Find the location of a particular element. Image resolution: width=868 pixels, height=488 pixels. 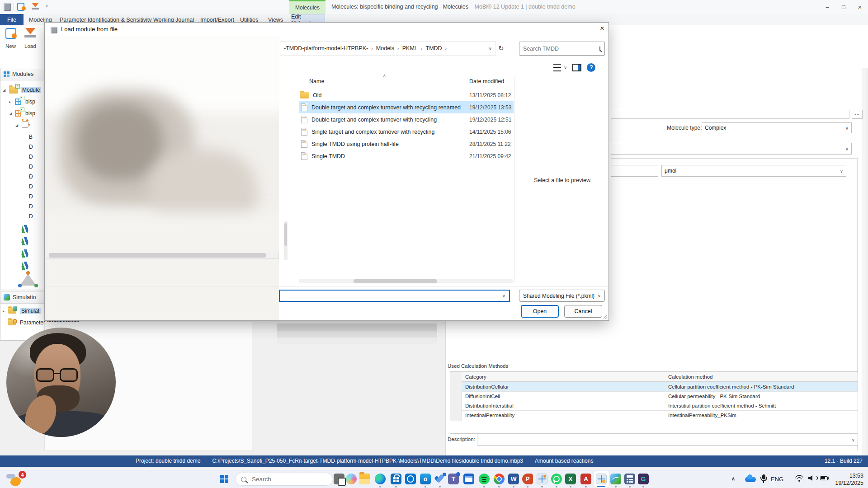

breadcrumb-prefix: -TMDD-platform-model-HTPBPK- is located at coordinates (326, 48).